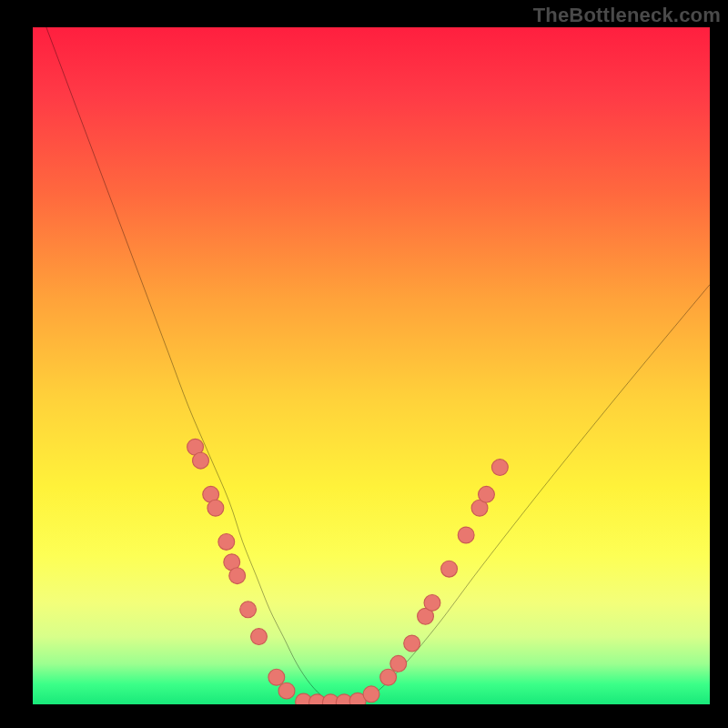 The width and height of the screenshot is (728, 728). Describe the element at coordinates (627, 15) in the screenshot. I see `watermark-text: TheBottleneck.com` at that location.